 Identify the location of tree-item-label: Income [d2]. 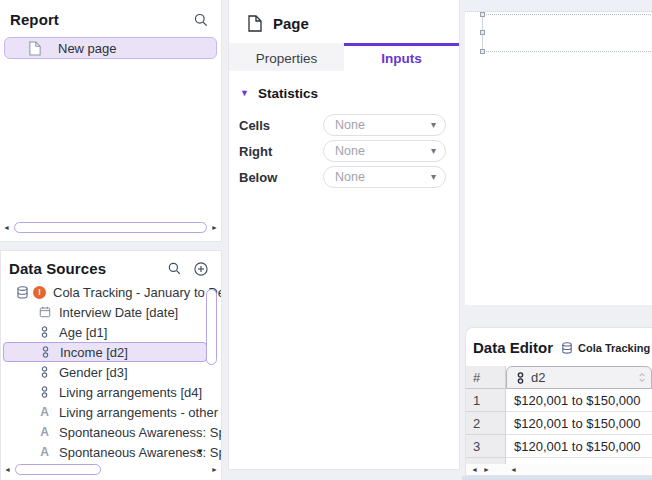
(94, 352).